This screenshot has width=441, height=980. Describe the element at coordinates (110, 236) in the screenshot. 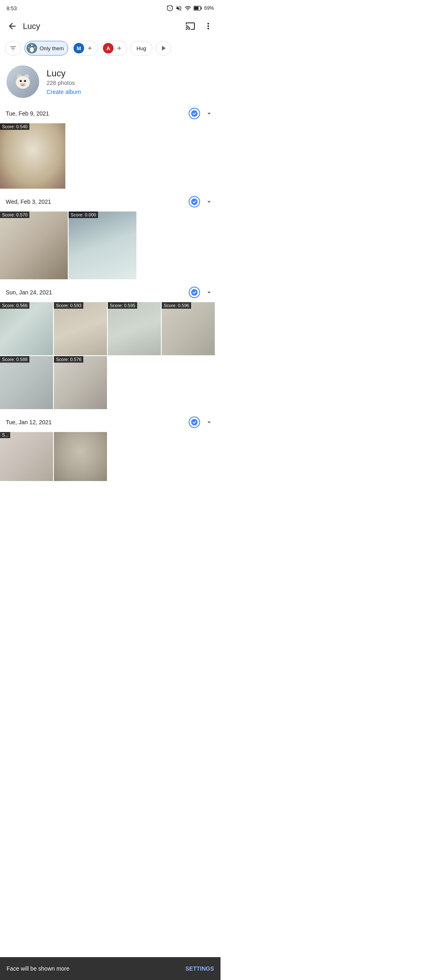

I see `date-section-1: Wed, Feb 3, 2021 Score: 0.570 Score: 0.0…` at that location.